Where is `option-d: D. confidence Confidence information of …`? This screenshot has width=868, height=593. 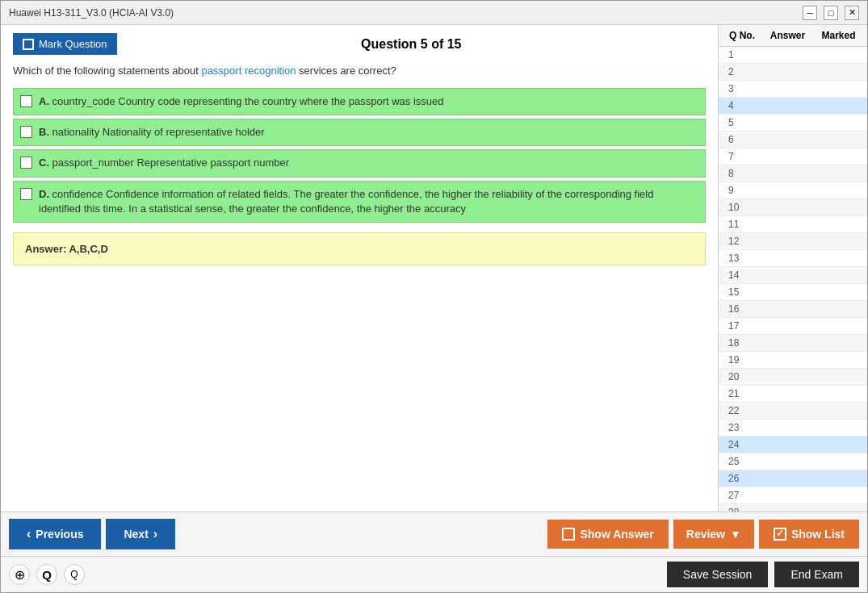
option-d: D. confidence Confidence information of … is located at coordinates (359, 202).